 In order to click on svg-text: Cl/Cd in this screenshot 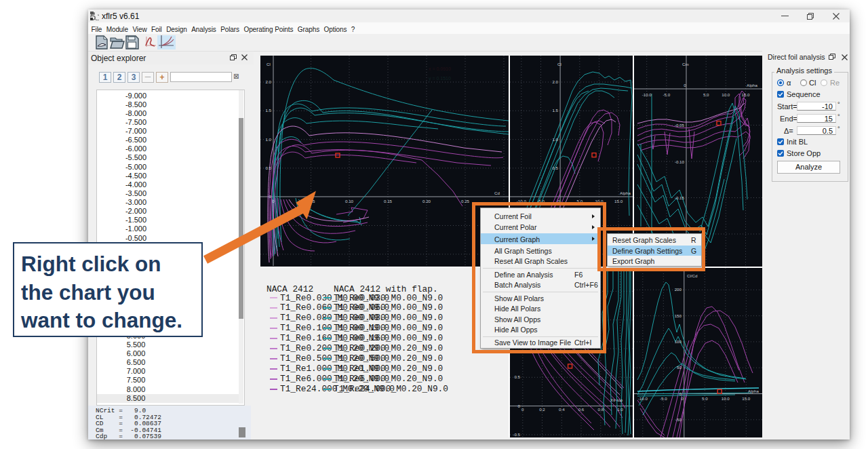, I will do `click(692, 275)`.